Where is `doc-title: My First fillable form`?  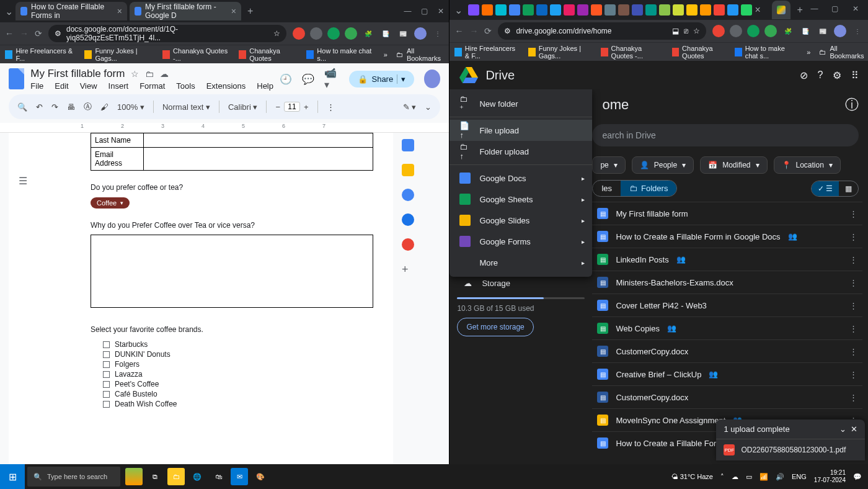
doc-title: My First fillable form is located at coordinates (78, 74).